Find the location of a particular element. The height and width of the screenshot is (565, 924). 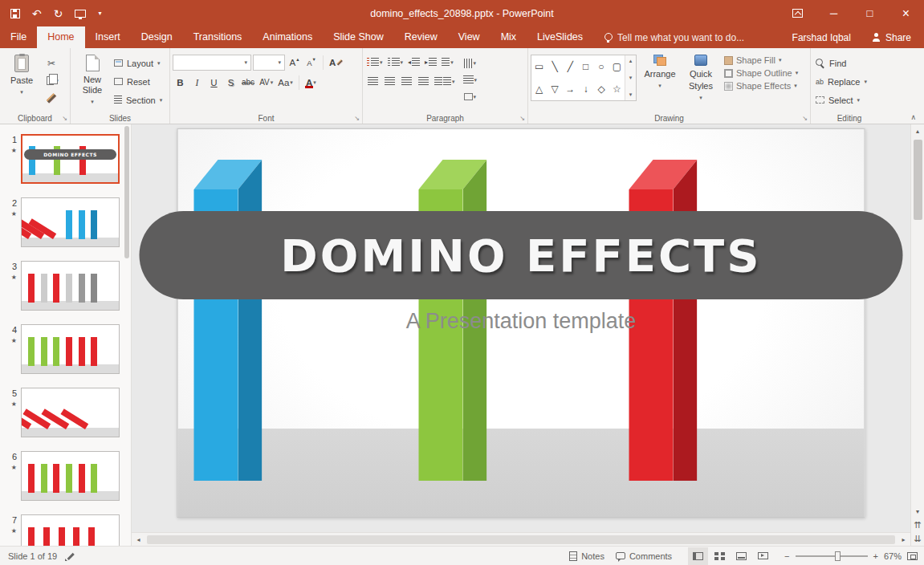

horizontal-scrollbar: ◂ ▸ is located at coordinates (521, 539).